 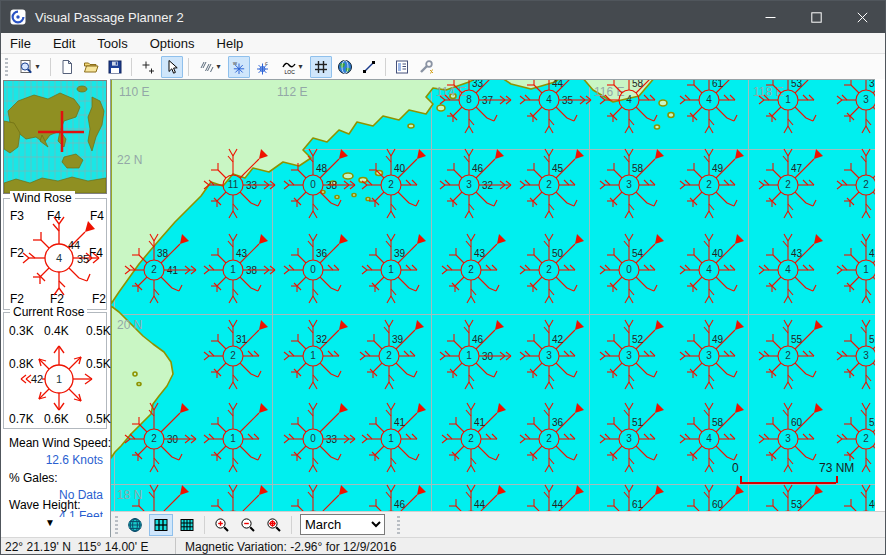 I want to click on current-rose-center-value: 1, so click(x=59, y=379).